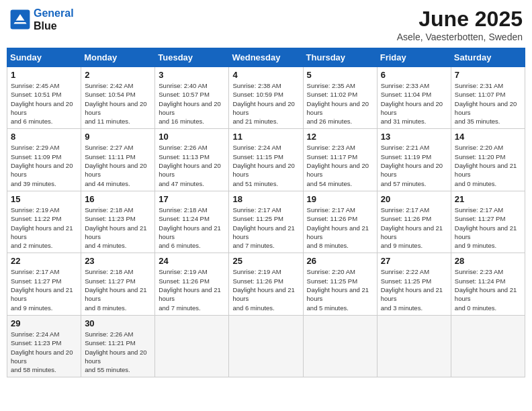  What do you see at coordinates (414, 199) in the screenshot?
I see `day-number: 20` at bounding box center [414, 199].